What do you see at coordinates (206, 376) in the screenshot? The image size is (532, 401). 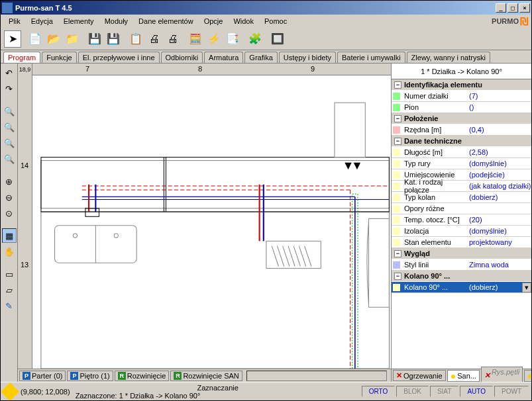 I see `sheet-tab-rozwiniecie-san: RRozwinięcie SAN` at bounding box center [206, 376].